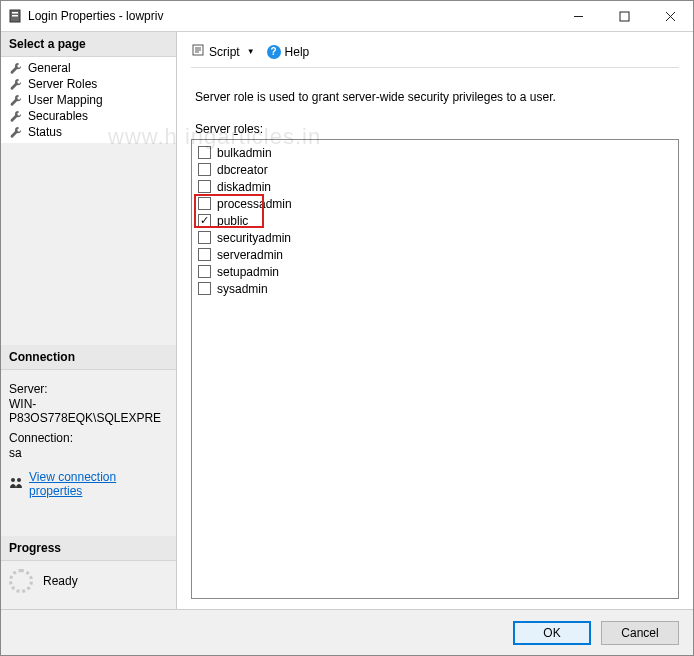  I want to click on close-button, so click(670, 16).